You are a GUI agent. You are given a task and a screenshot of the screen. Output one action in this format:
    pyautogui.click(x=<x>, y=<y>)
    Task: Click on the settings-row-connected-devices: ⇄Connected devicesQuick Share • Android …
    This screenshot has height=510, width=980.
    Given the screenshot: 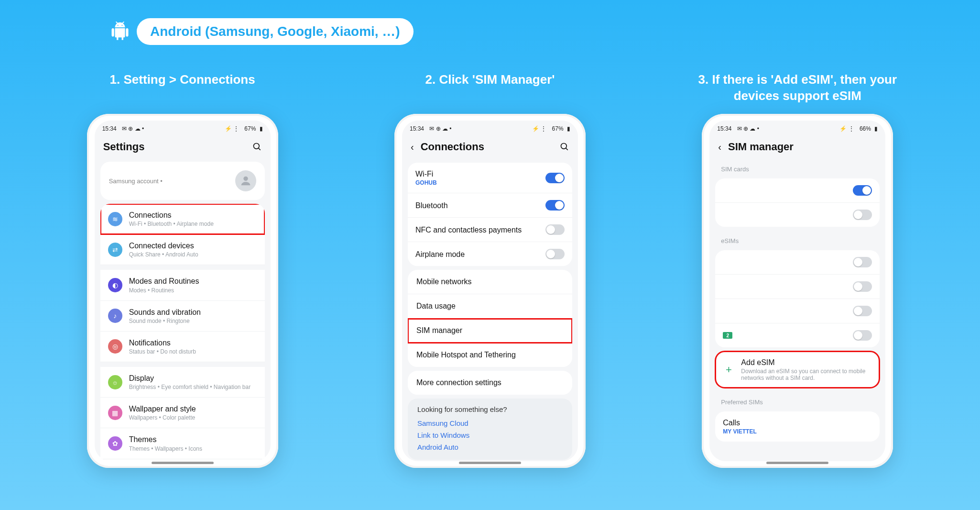 What is the action you would take?
    pyautogui.click(x=183, y=250)
    